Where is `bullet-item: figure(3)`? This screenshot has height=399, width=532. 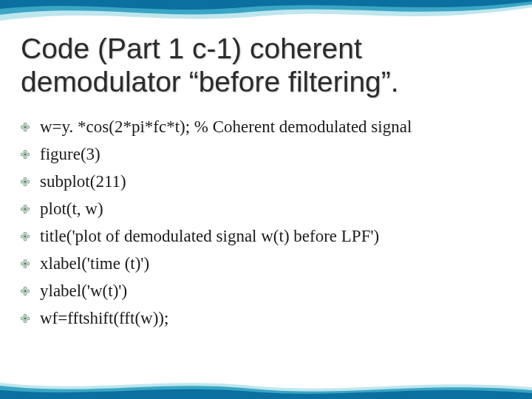 bullet-item: figure(3) is located at coordinates (266, 154).